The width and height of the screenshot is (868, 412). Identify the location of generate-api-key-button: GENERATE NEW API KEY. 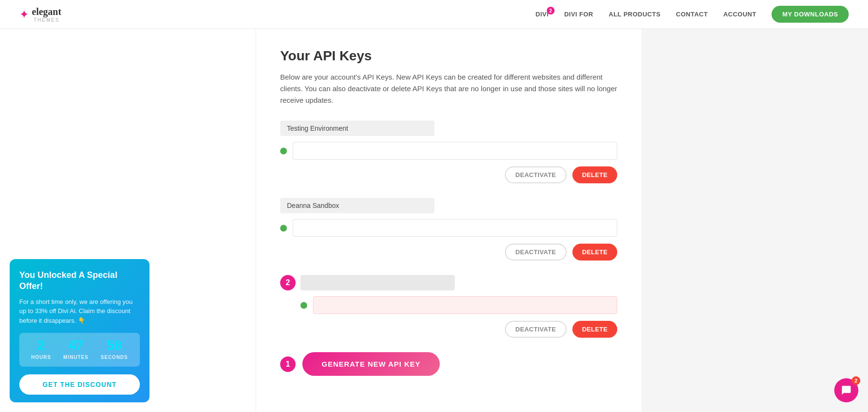
(371, 364).